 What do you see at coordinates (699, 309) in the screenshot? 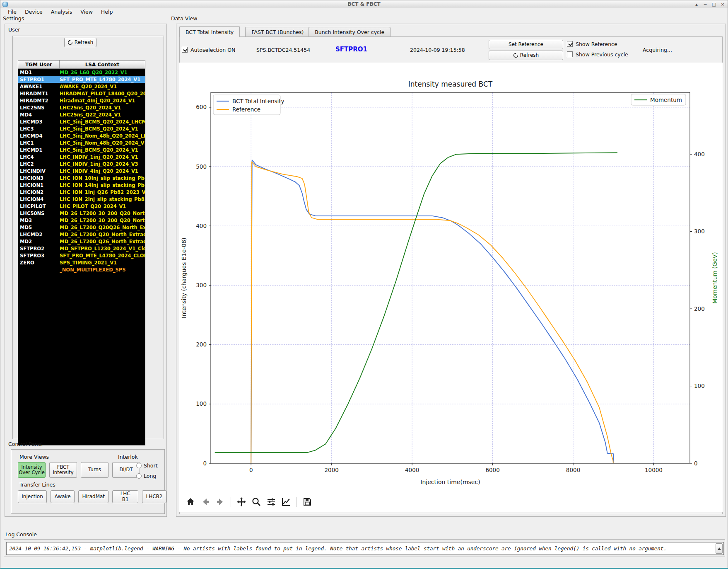
I see `svg-text: 200` at bounding box center [699, 309].